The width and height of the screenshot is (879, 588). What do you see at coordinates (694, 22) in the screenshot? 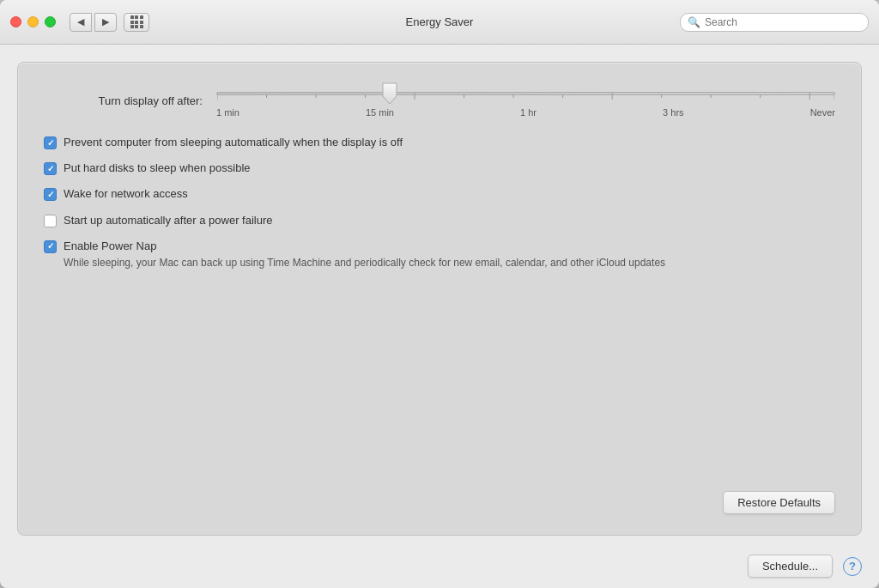
I see `search-icon: 🔍` at bounding box center [694, 22].